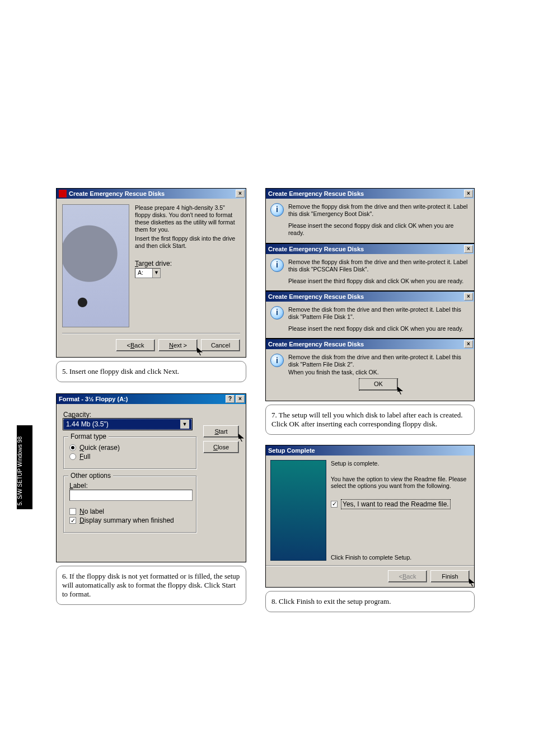 Image resolution: width=534 pixels, height=756 pixels. I want to click on msg2-window: Create Emergency Rescue Disks × i Remove…, so click(370, 267).